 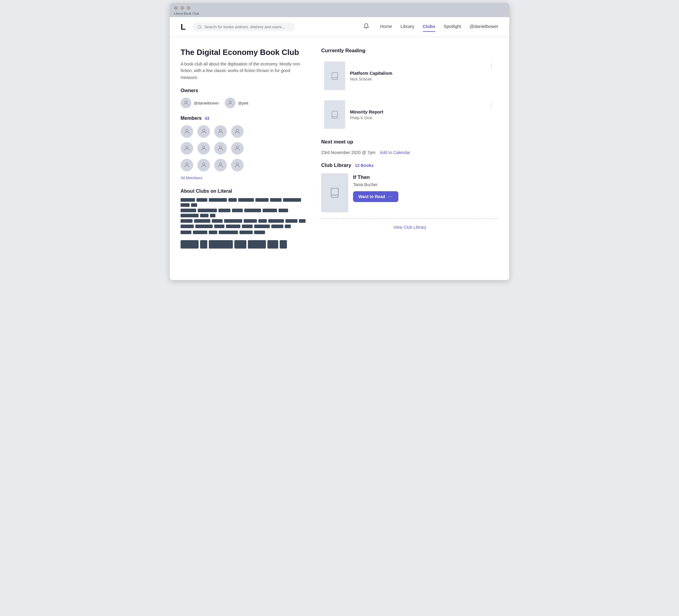 I want to click on owner-name-piet: @piet, so click(x=243, y=103).